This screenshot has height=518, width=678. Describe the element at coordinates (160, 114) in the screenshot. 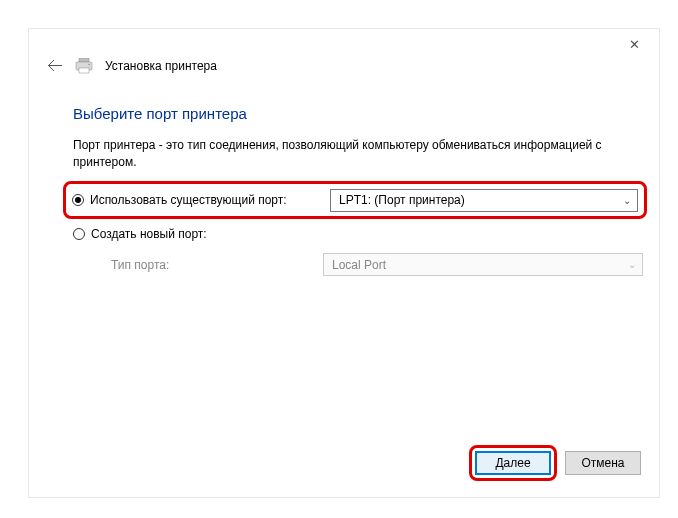

I see `page-heading: Выберите порт принтера` at that location.